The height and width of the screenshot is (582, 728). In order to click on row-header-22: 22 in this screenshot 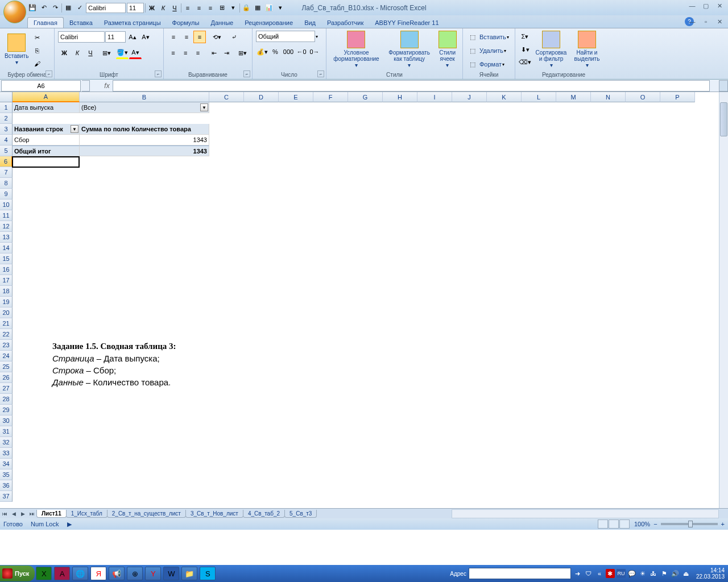, I will do `click(6, 334)`.